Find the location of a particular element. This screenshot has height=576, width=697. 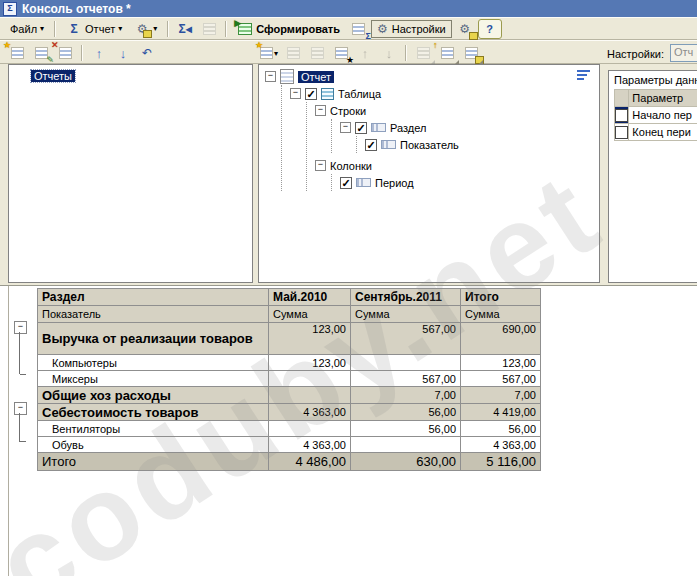

save-variant-button is located at coordinates (471, 53).